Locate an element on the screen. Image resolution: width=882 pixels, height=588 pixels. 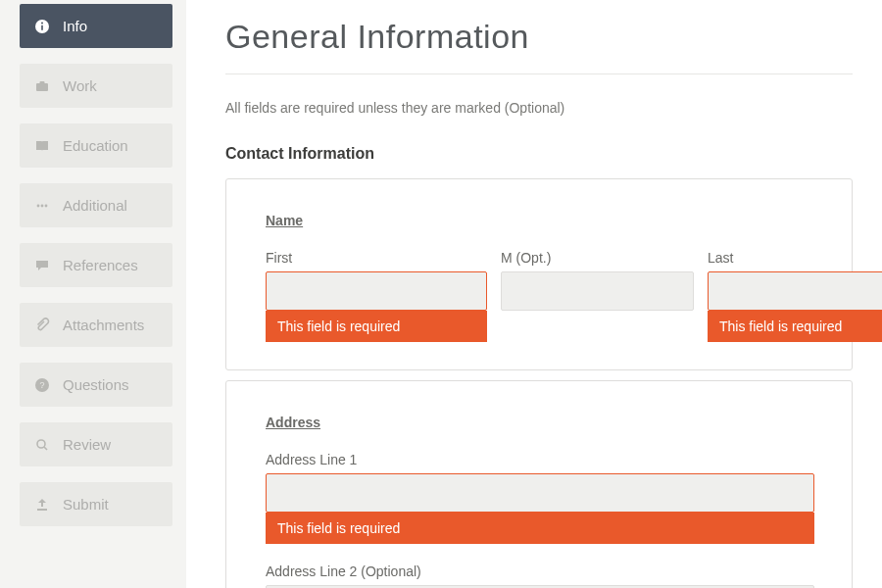
section-title-contact: Contact Information is located at coordinates (539, 154).